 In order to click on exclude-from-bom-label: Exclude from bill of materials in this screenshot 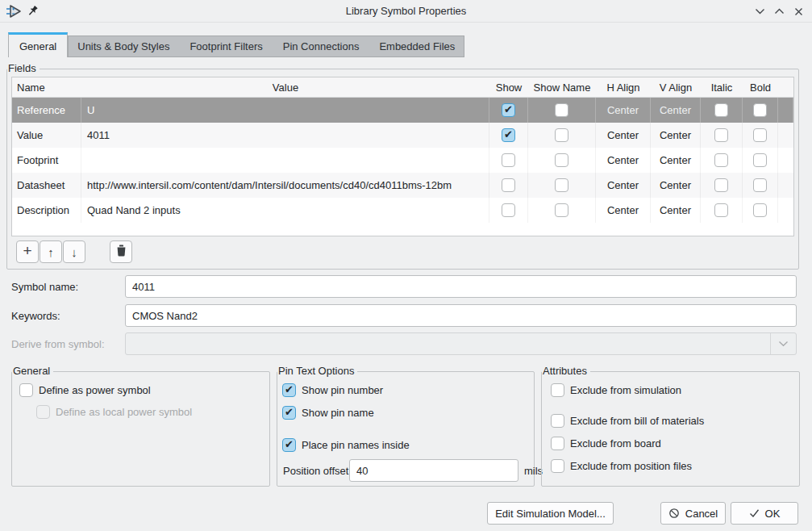, I will do `click(637, 421)`.